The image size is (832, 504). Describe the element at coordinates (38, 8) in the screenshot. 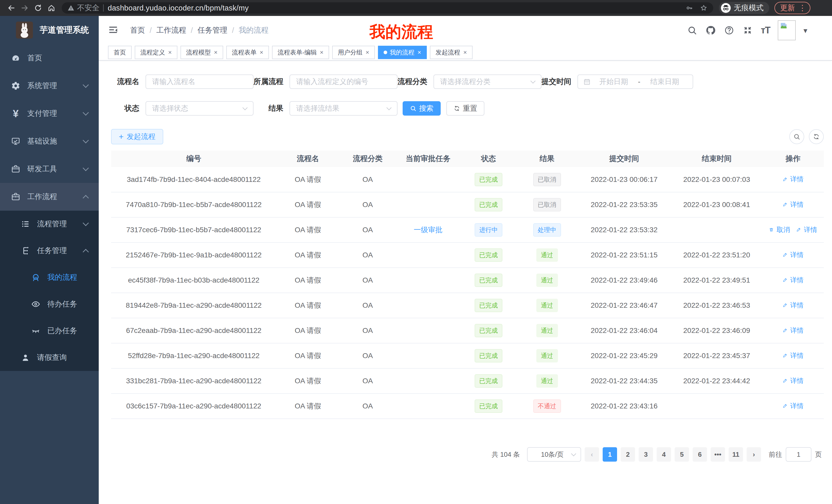

I see `browser-reload-button` at that location.